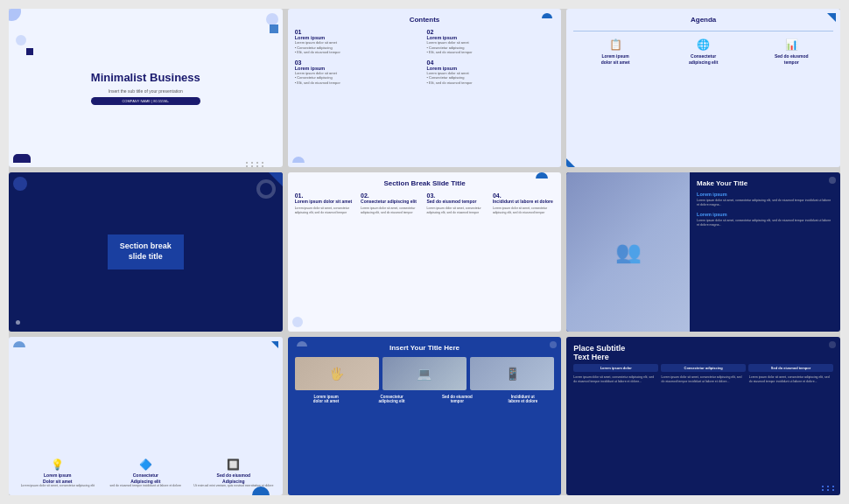  I want to click on tab-1: Lorem ipsum dolor, so click(616, 368).